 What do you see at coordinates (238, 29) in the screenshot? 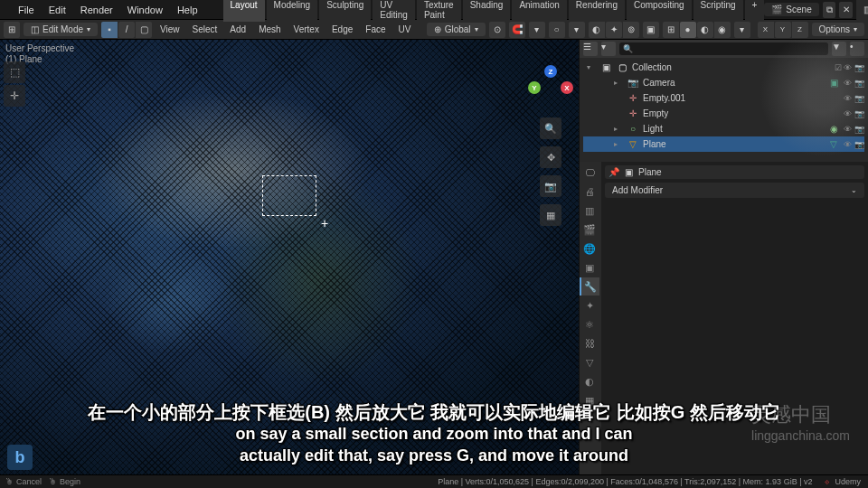
I see `header-add: Add` at bounding box center [238, 29].